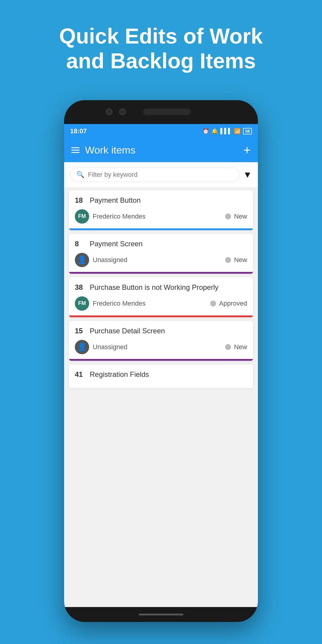  What do you see at coordinates (161, 376) in the screenshot?
I see `work-item-card: 41 Registration Fields` at bounding box center [161, 376].